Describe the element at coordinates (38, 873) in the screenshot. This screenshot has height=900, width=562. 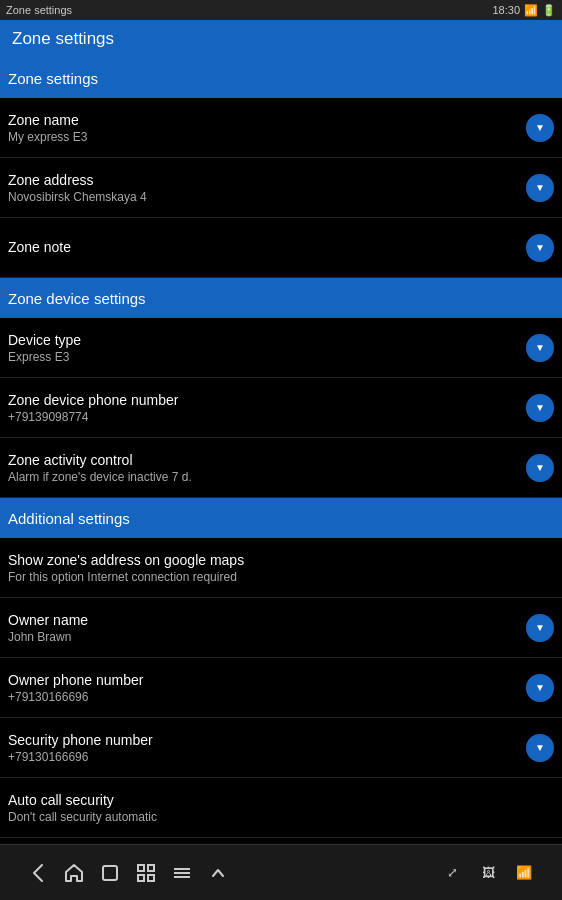
I see `back-button` at that location.